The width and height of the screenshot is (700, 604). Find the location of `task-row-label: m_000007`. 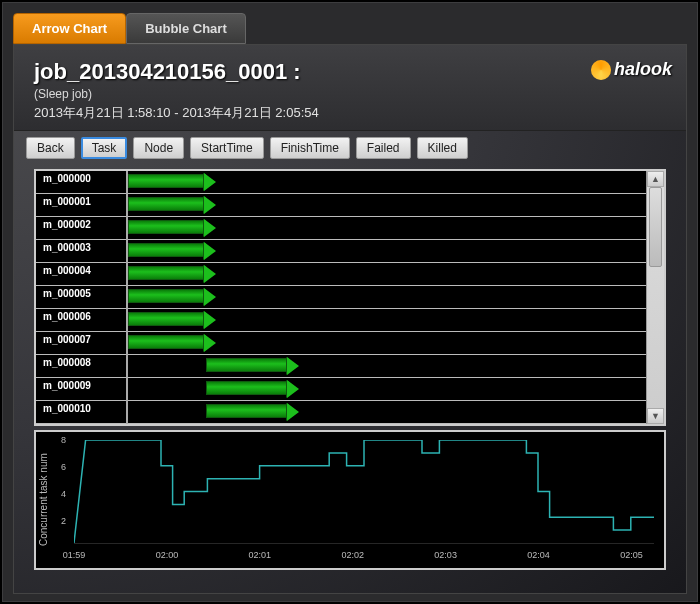

task-row-label: m_000007 is located at coordinates (81, 344).